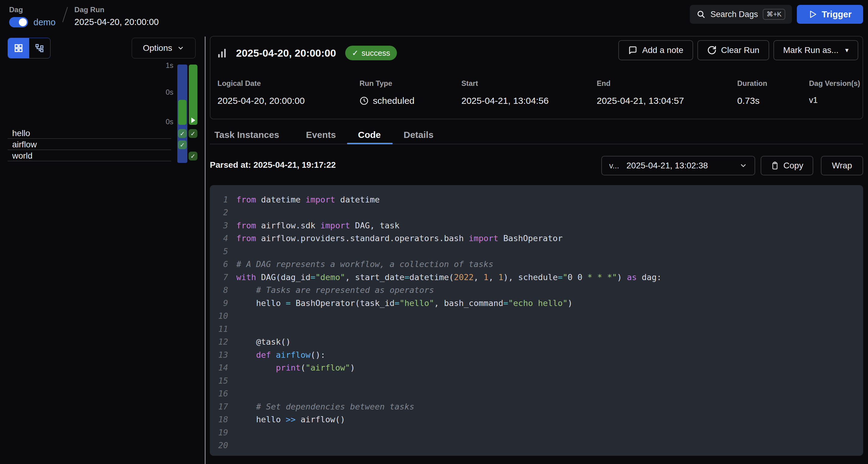  What do you see at coordinates (449, 277) in the screenshot?
I see `line-content: with DAG(dag_id="demo", start_date=datet…` at bounding box center [449, 277].